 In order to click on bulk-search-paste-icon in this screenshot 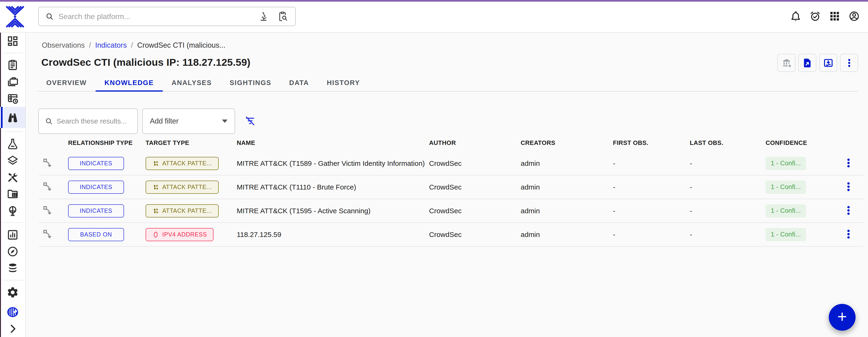, I will do `click(282, 17)`.